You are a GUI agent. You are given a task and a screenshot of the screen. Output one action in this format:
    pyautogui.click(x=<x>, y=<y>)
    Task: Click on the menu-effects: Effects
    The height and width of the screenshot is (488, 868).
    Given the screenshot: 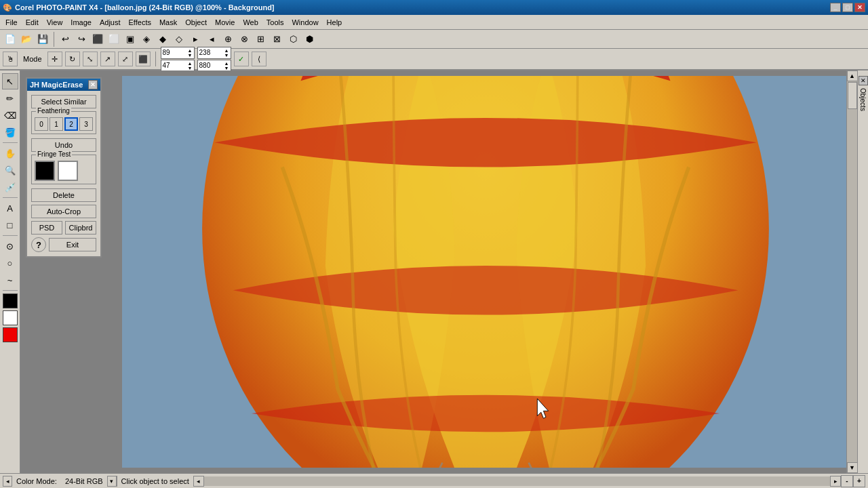 What is the action you would take?
    pyautogui.click(x=140, y=22)
    